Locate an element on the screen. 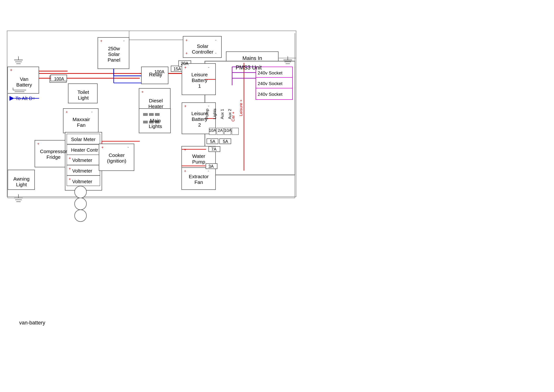 This screenshot has height=392, width=554. voltmeter2-label: Voltmeter is located at coordinates (82, 171).